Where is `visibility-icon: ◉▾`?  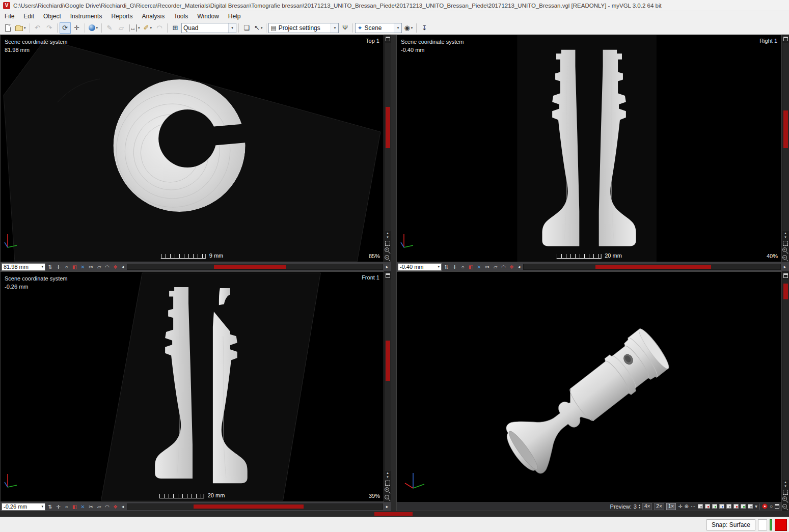 visibility-icon: ◉▾ is located at coordinates (409, 28).